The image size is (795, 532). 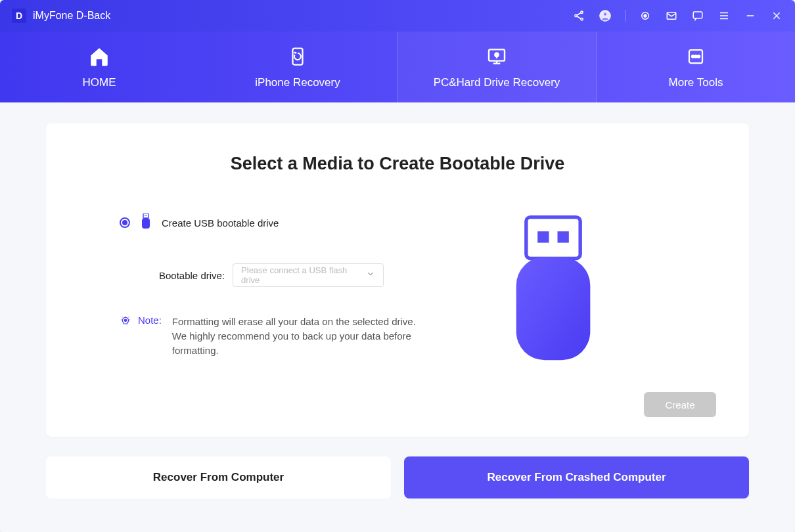 What do you see at coordinates (295, 336) in the screenshot?
I see `note-text: Formatting will erase all your data on t…` at bounding box center [295, 336].